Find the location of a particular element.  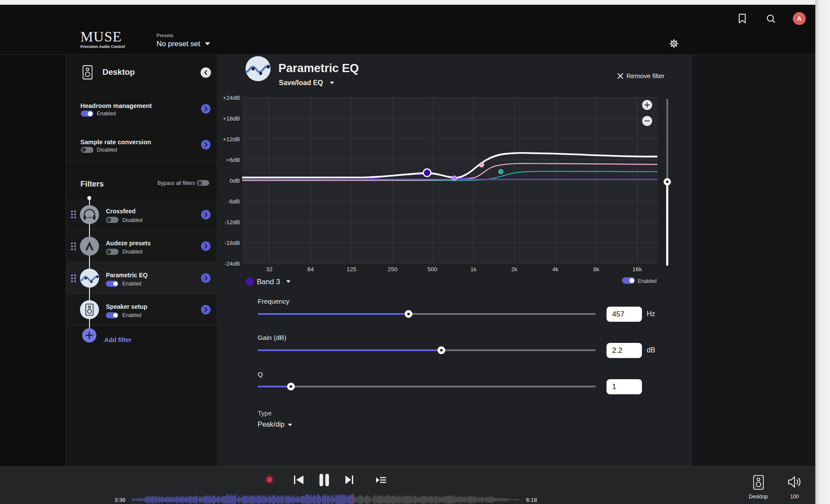

svg-text: 125 is located at coordinates (352, 269).